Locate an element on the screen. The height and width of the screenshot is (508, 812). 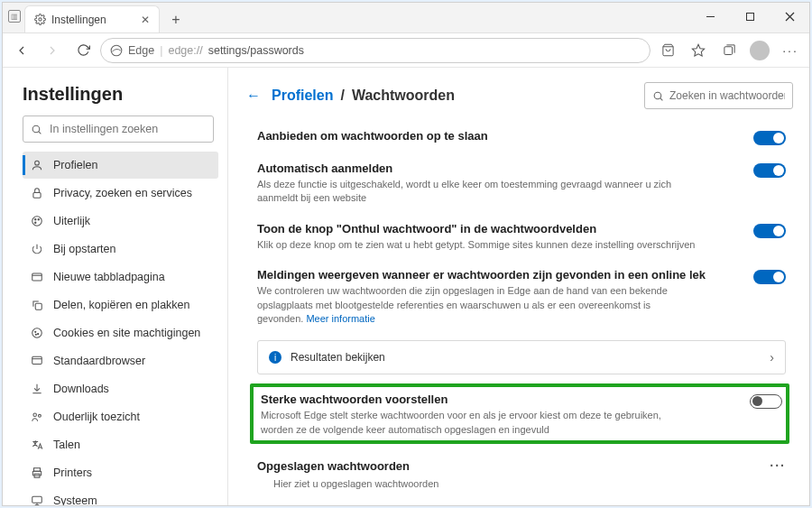
menu-button: ··· is located at coordinates (790, 51).